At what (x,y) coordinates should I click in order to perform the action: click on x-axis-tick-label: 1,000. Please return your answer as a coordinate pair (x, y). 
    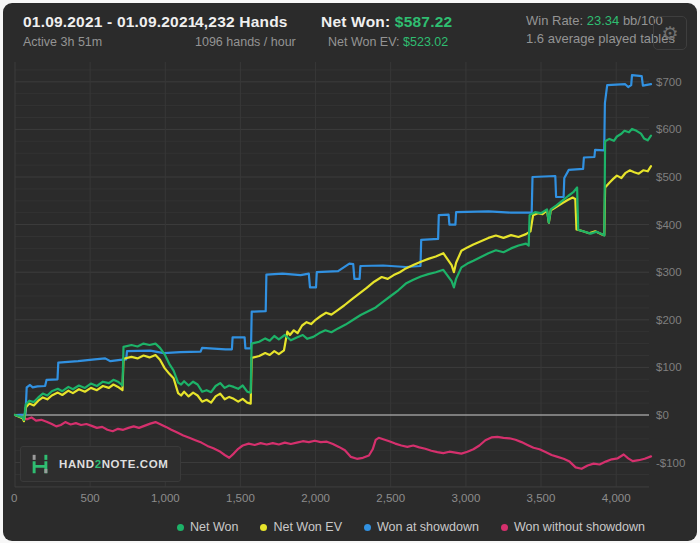
    Looking at the image, I should click on (166, 498).